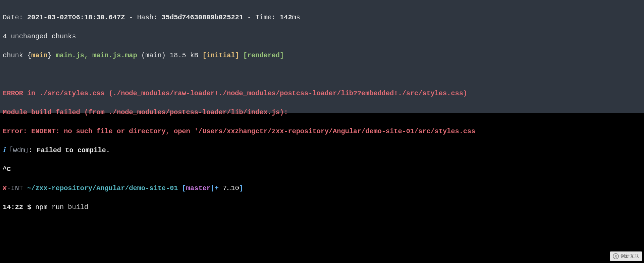  Describe the element at coordinates (630, 256) in the screenshot. I see `watermark-text: 创新互联` at that location.